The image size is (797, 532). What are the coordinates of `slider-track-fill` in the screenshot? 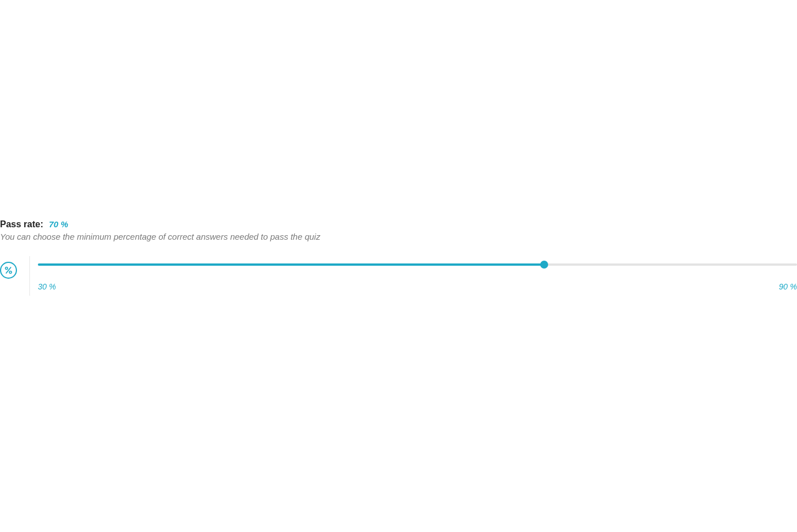 It's located at (291, 265).